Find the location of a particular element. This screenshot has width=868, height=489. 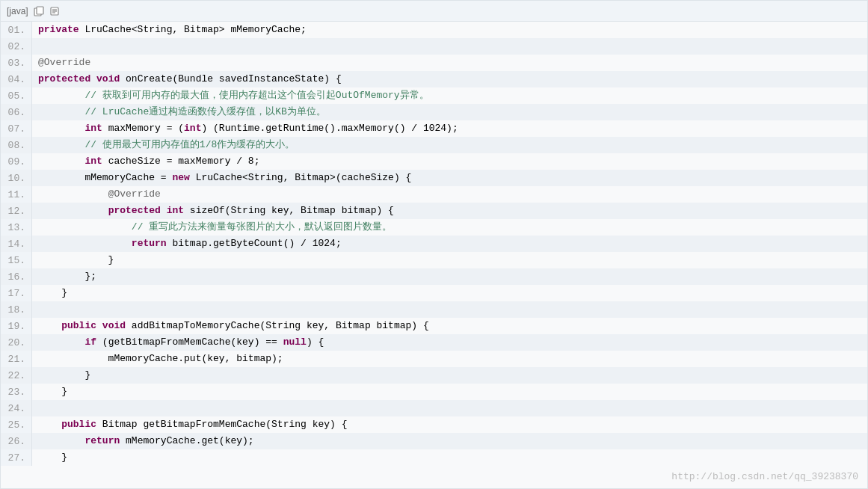

code-line: // 获取到可用内存的最大值，使用内存超出这个值会引起OutOfMemory异常… is located at coordinates (450, 96).